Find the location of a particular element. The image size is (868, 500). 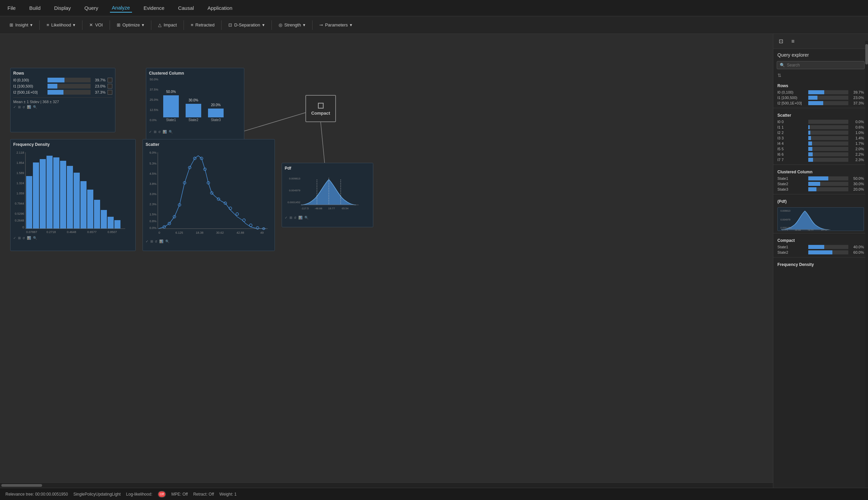

toolbar-voi: ✕ VOI is located at coordinates (96, 25).